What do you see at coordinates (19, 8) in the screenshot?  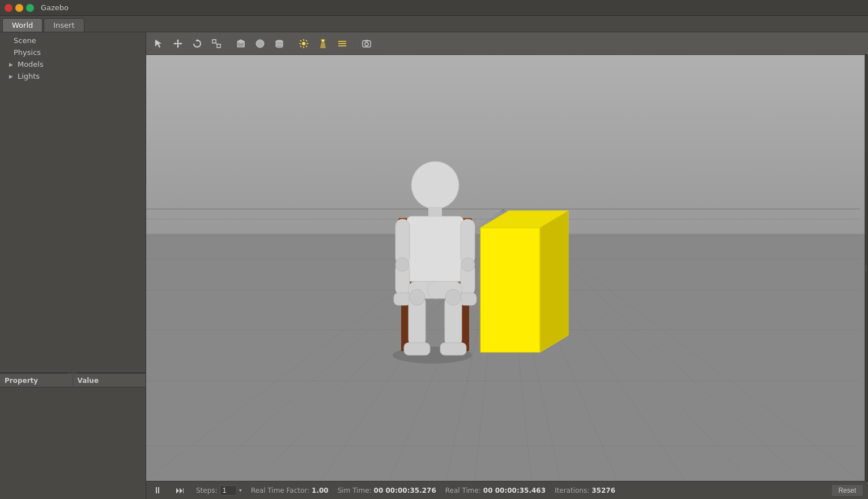 I see `minimize-button` at bounding box center [19, 8].